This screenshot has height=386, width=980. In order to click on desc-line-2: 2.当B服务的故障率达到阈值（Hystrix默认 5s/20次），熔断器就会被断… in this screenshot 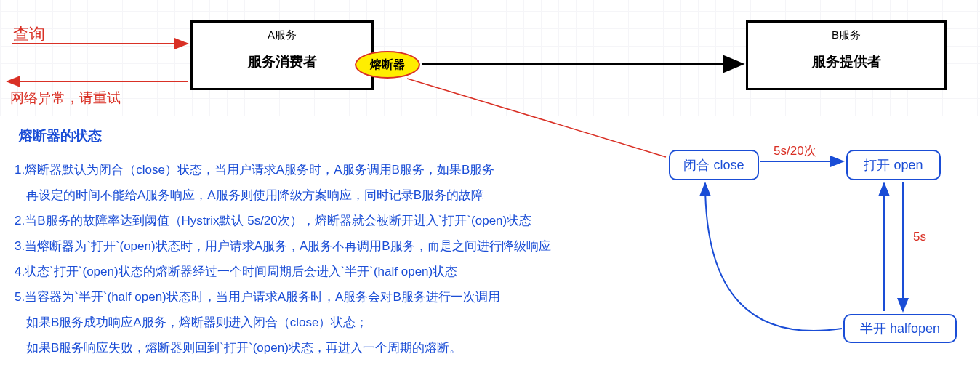, I will do `click(342, 221)`.